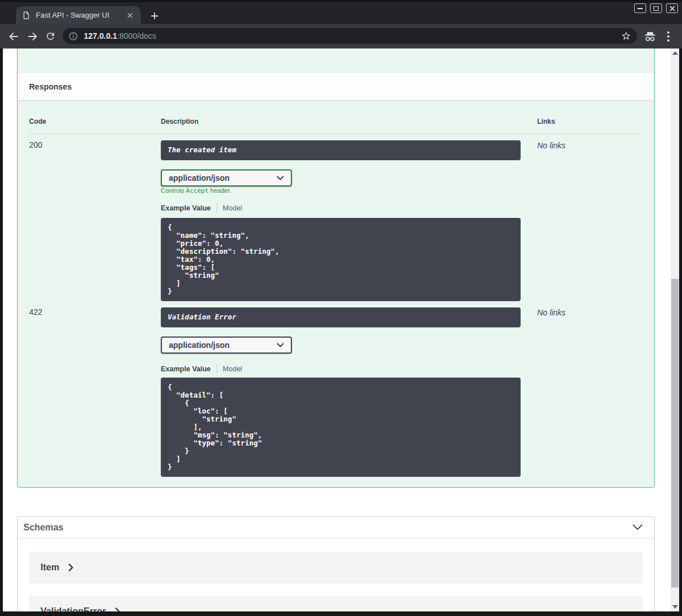  Describe the element at coordinates (626, 36) in the screenshot. I see `bookmark-button` at that location.